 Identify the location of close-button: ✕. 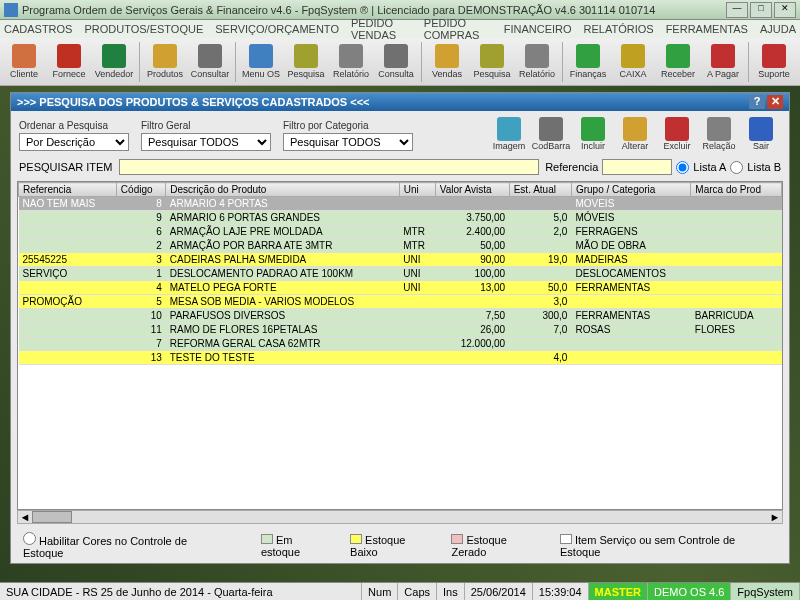
(785, 10).